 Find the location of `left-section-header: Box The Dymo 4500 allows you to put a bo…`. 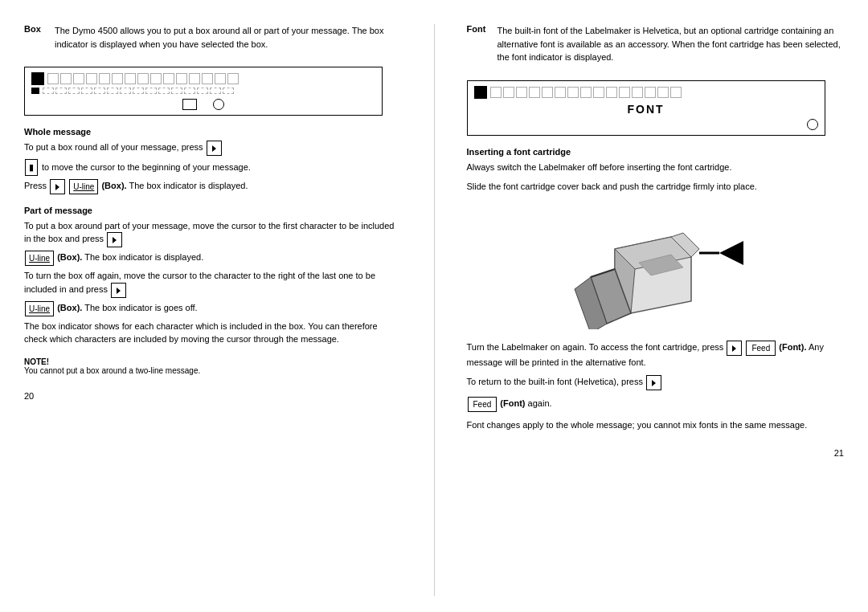

left-section-header: Box The Dymo 4500 allows you to put a bo… is located at coordinates (213, 42).